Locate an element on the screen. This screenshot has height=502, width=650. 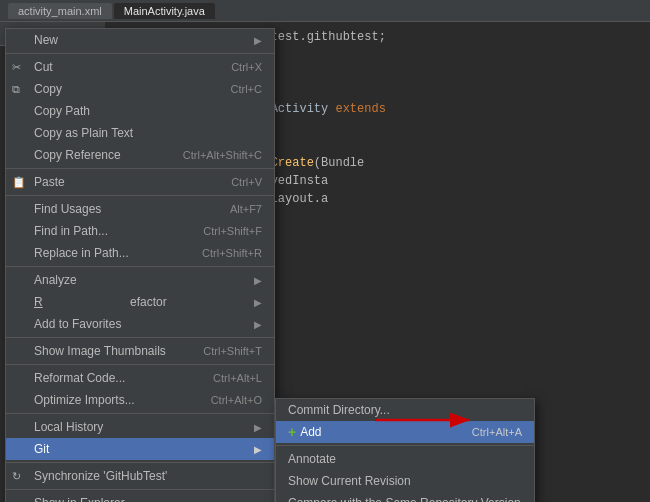
menu-label: Git is located at coordinates (42, 449).